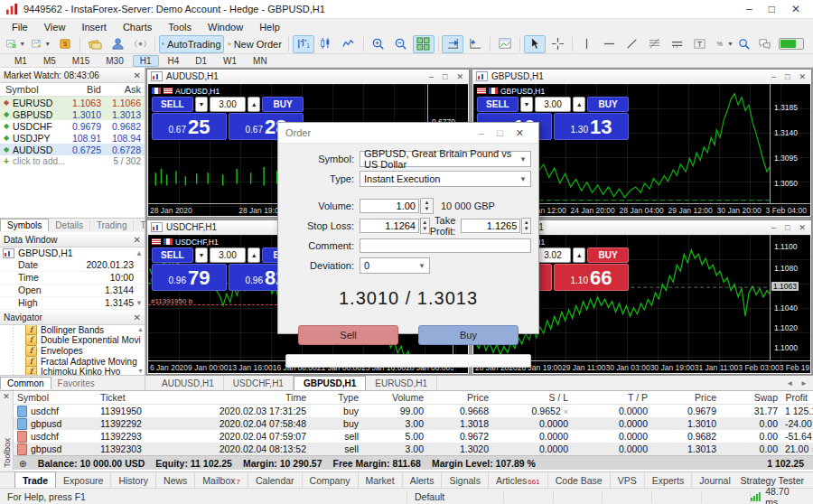  I want to click on market-watch-row-usdchf: ◆ USDCHF 0.9679 0.9682, so click(72, 126).